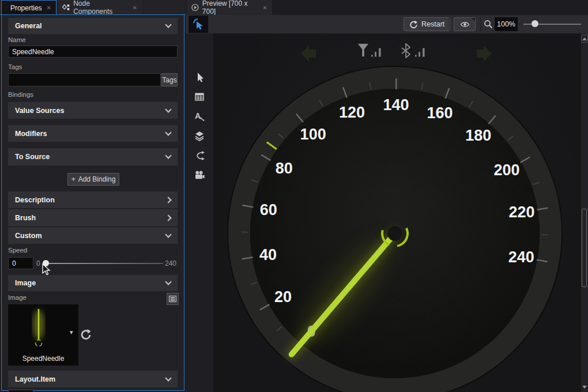 The height and width of the screenshot is (392, 588). What do you see at coordinates (284, 168) in the screenshot?
I see `svg-text: 80` at bounding box center [284, 168].